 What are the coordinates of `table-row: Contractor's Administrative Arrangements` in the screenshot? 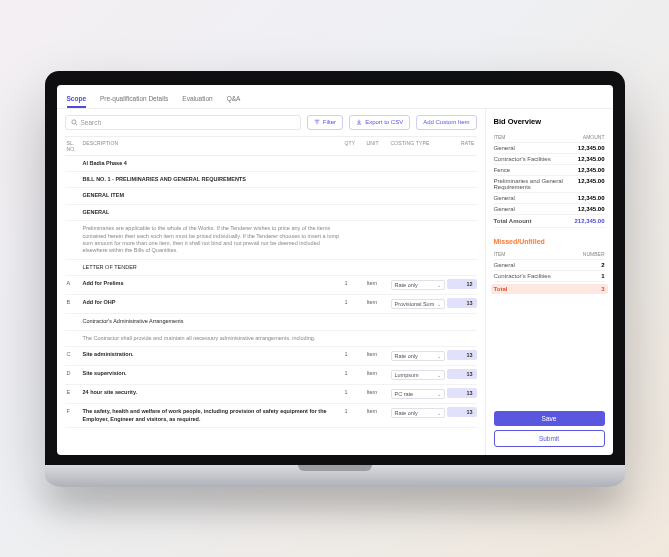 It's located at (271, 322).